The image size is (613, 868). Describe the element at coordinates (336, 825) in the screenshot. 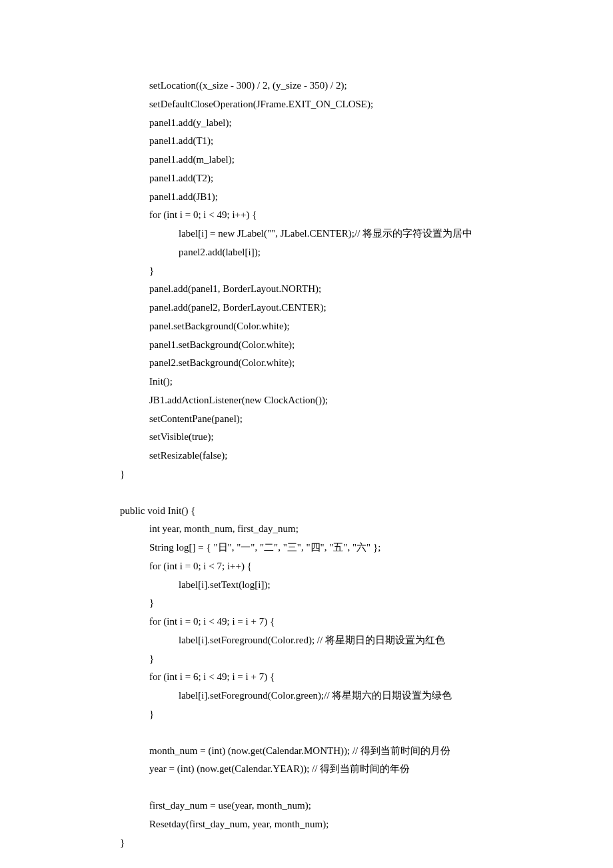

I see `code-line: Resetday(first_day_num, year, month_num)…` at that location.